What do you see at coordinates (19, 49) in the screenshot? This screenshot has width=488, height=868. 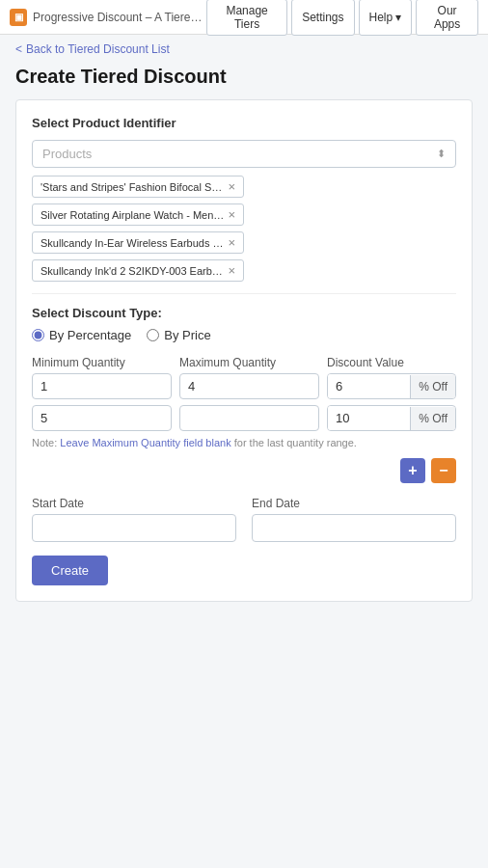 I see `back-chevron-icon: <` at bounding box center [19, 49].